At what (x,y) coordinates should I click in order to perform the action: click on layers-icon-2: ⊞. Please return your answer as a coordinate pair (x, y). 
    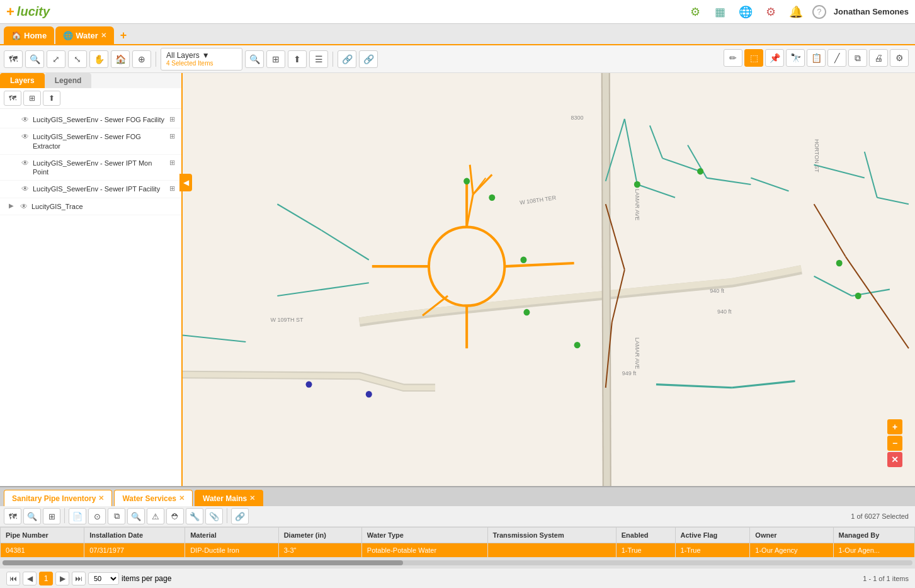
    Looking at the image, I should click on (32, 98).